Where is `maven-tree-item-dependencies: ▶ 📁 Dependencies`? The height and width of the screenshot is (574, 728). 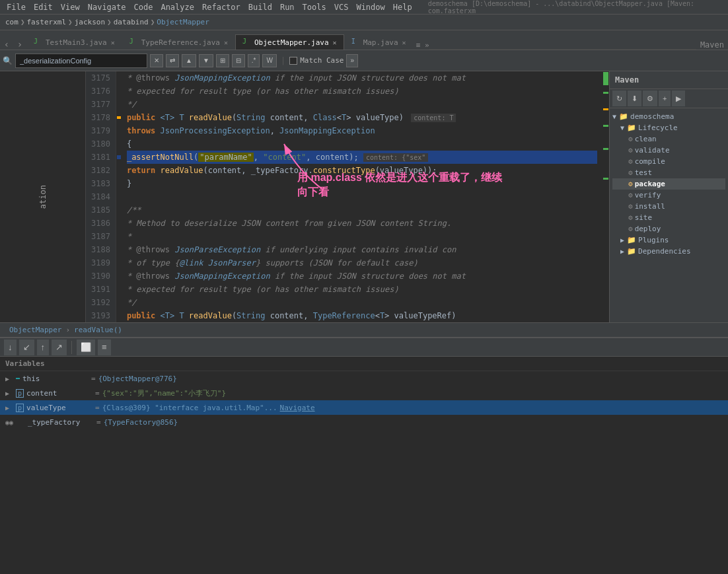 maven-tree-item-dependencies: ▶ 📁 Dependencies is located at coordinates (669, 251).